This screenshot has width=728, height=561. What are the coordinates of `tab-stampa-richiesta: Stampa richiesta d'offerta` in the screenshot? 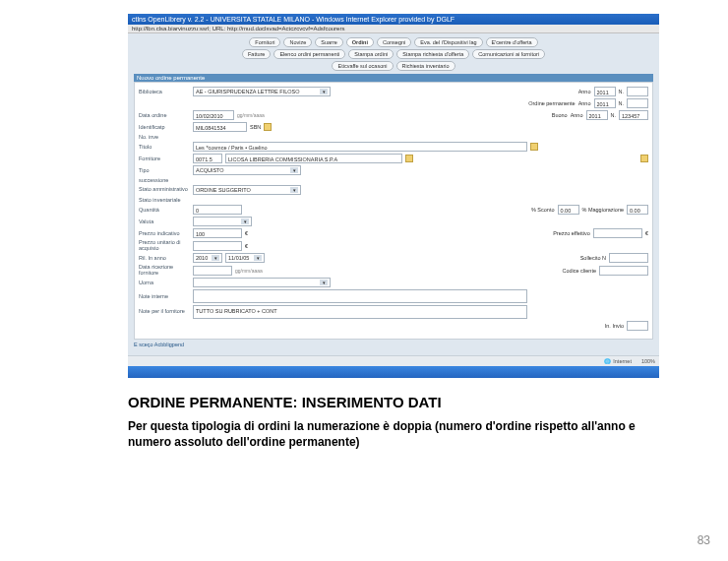 It's located at (433, 54).